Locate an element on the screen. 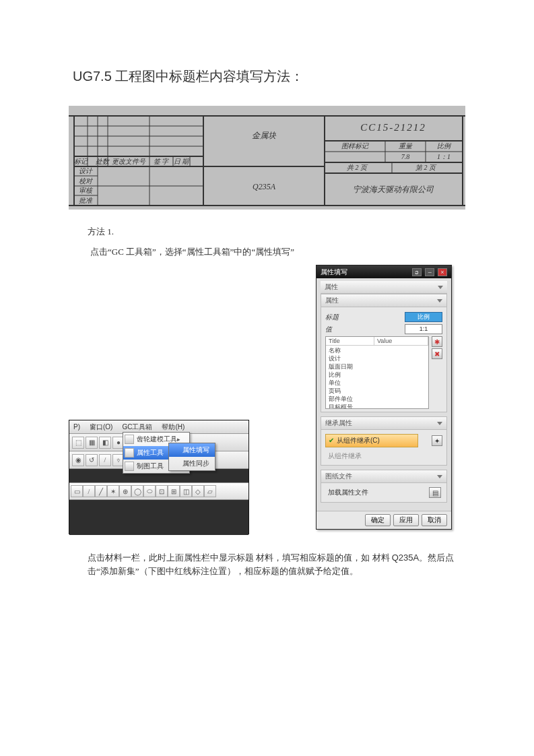 The image size is (534, 756). input-title: 比例 is located at coordinates (424, 317).